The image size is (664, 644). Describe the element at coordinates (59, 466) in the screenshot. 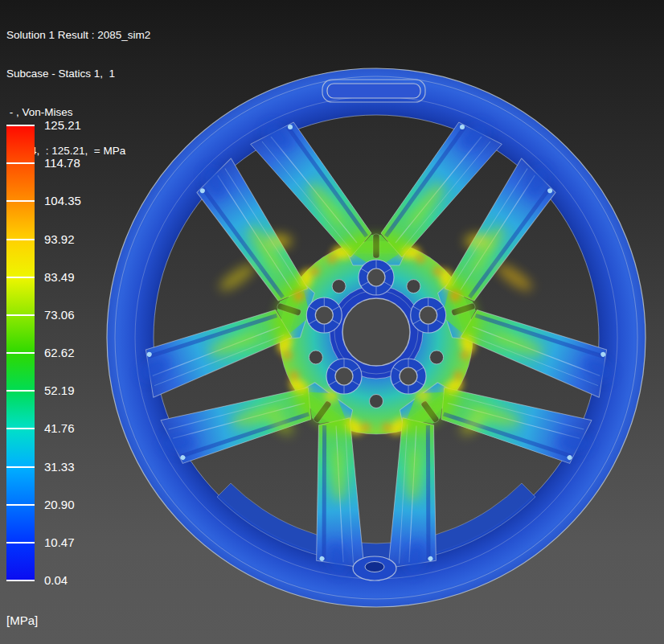

I see `legend-value-label: 31.33` at that location.